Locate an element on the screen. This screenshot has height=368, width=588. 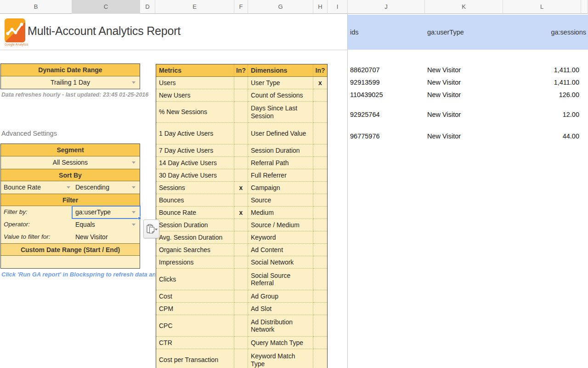
dimensions-column-header: Dimensions is located at coordinates (281, 70).